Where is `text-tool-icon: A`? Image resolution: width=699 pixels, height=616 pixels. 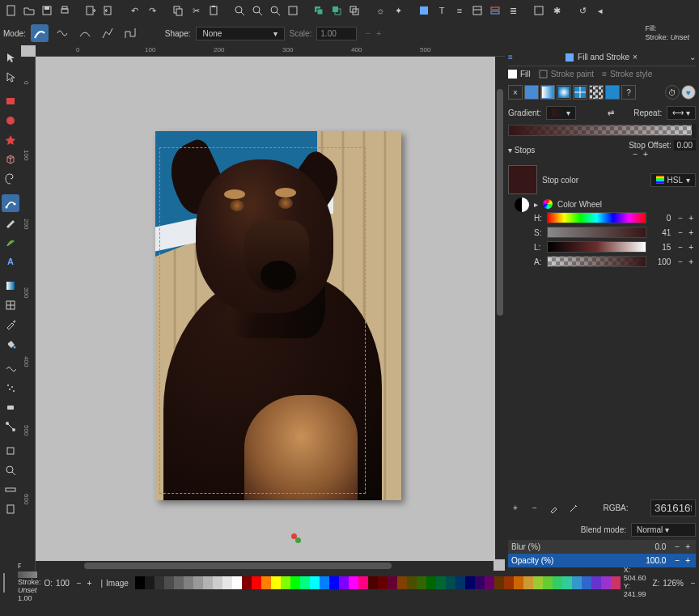 text-tool-icon: A is located at coordinates (11, 261).